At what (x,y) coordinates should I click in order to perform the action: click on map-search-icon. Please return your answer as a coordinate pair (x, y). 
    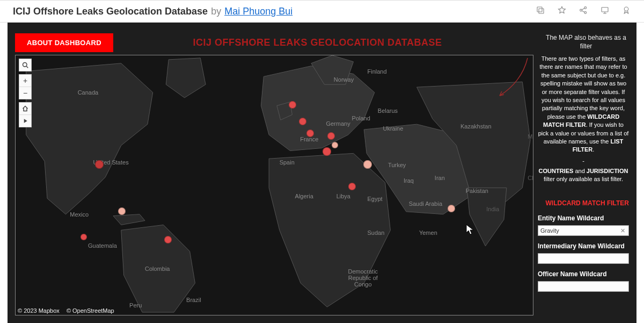
    Looking at the image, I should click on (25, 65).